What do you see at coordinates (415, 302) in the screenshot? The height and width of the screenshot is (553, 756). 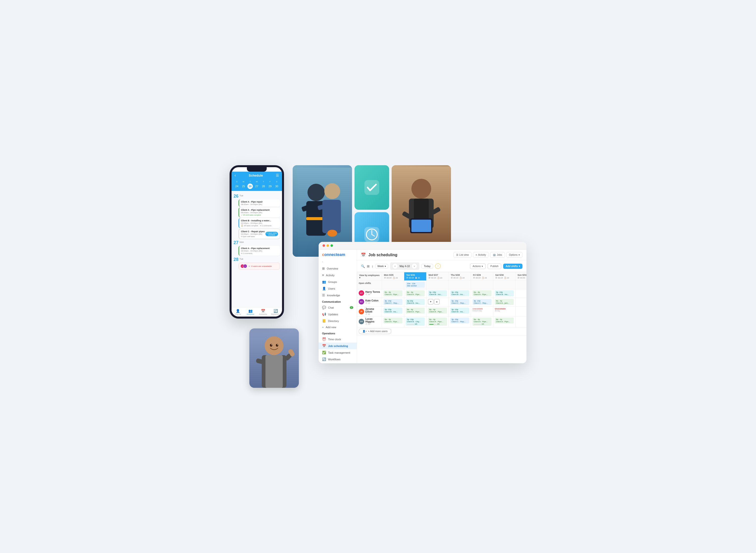 I see `kate-tue: 3p-10pClient B - Ins...` at bounding box center [415, 302].